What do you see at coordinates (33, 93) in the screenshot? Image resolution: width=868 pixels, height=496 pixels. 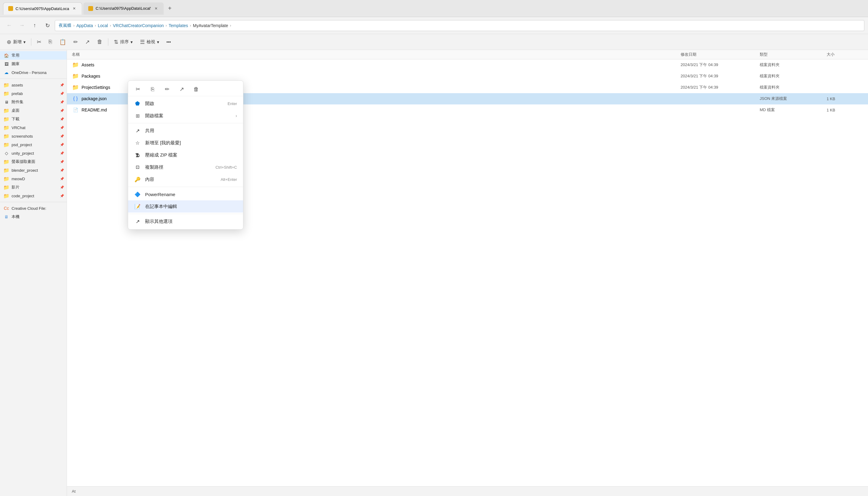 I see `sidebar-item-prefab: 📁 prefab 📌` at bounding box center [33, 93].